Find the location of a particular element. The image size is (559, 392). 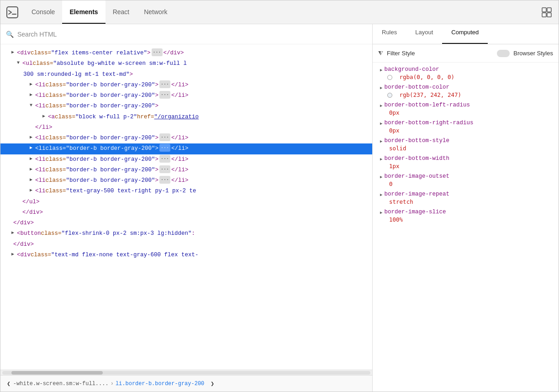

html-line: 300 sm:rounded-lg mt-1 text-md"> is located at coordinates (186, 75).